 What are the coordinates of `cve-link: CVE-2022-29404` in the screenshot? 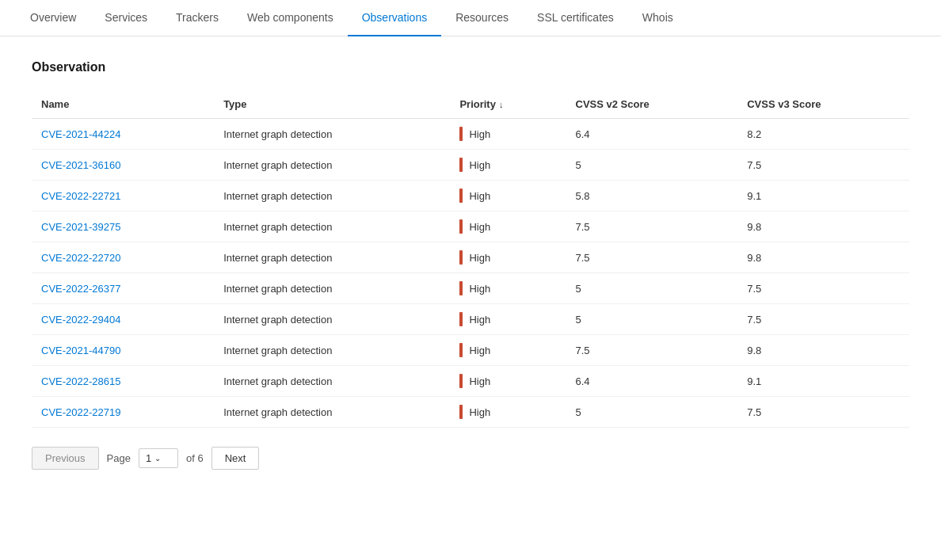 It's located at (81, 320).